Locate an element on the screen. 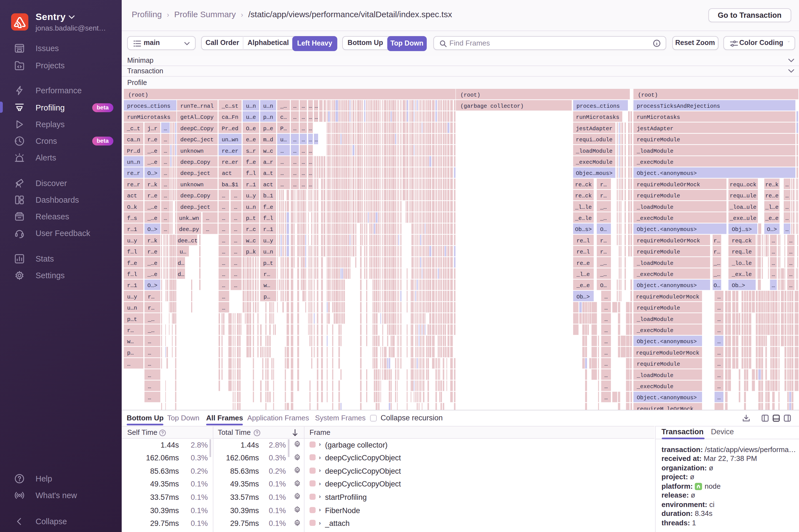 This screenshot has width=799, height=532. svg-text: j…r is located at coordinates (152, 128).